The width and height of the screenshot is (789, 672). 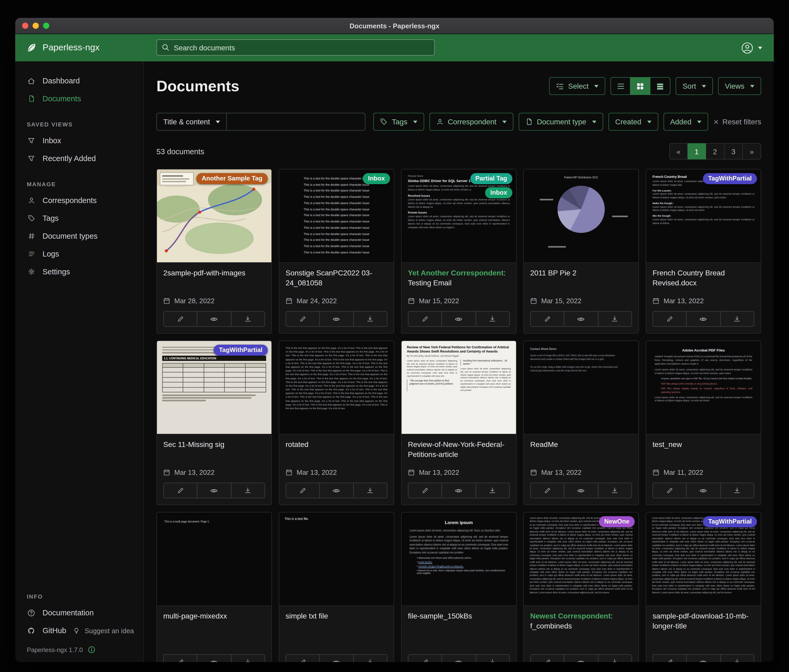 I want to click on document-title: sample-pdf-download-10-mb-longer-title, so click(x=704, y=621).